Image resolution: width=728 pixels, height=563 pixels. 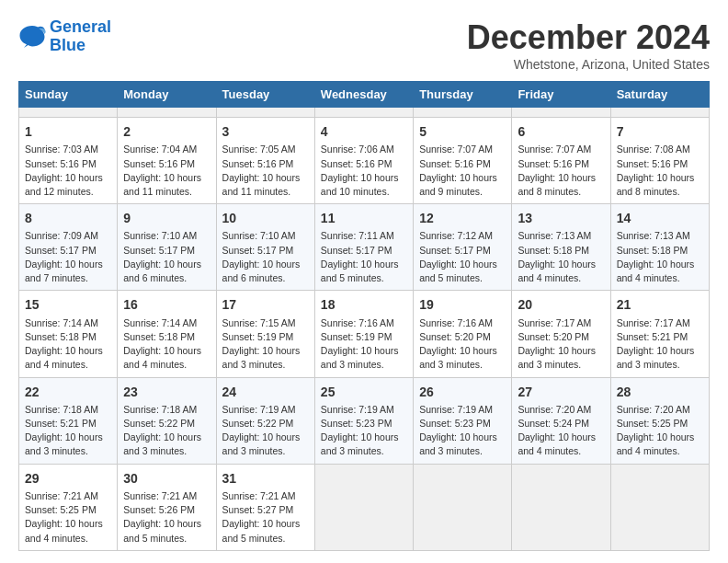 What do you see at coordinates (660, 392) in the screenshot?
I see `day-number: 28` at bounding box center [660, 392].